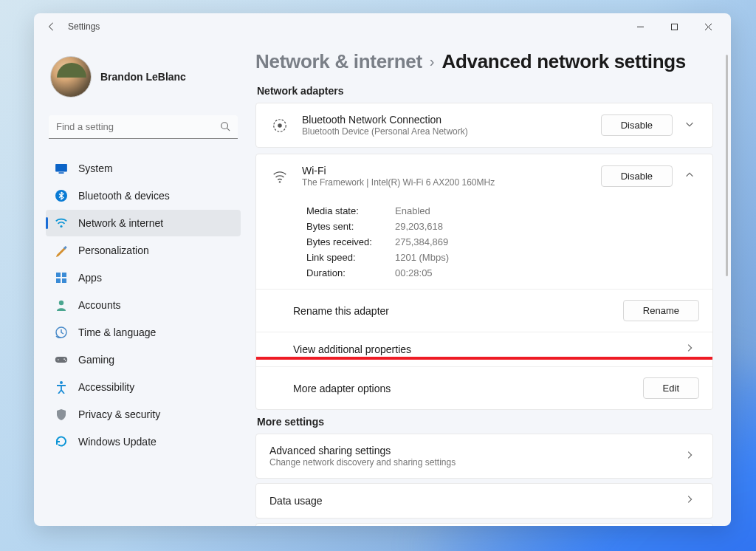  I want to click on sidebar-item-bluetooth: Bluetooth & devices, so click(143, 196).